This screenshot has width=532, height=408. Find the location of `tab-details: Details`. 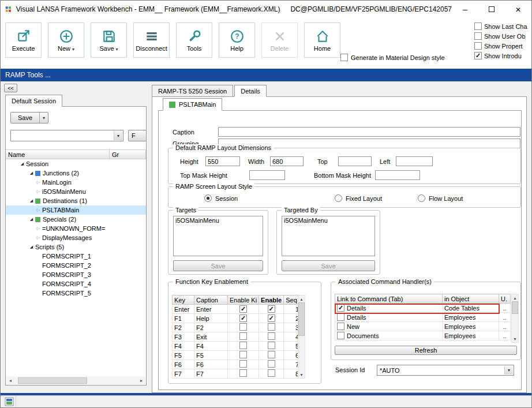

tab-details: Details is located at coordinates (250, 91).